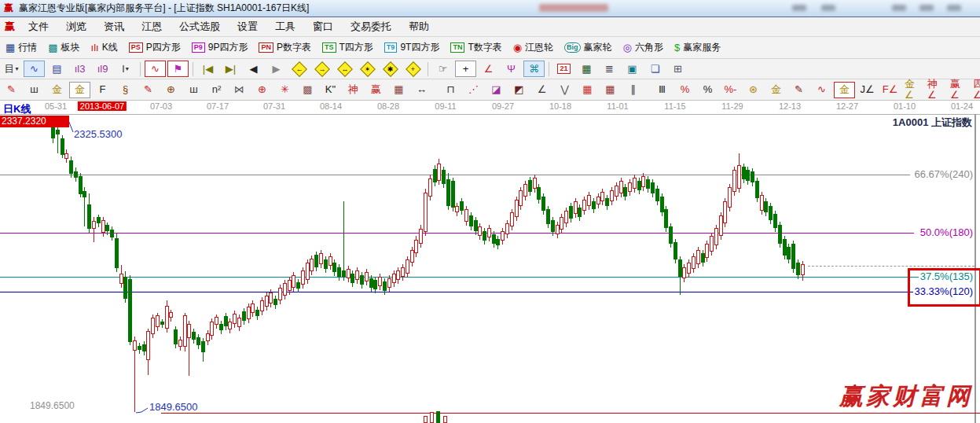 This screenshot has width=980, height=423. Describe the element at coordinates (473, 90) in the screenshot. I see `gann-fan-tool-button: ⋰` at that location.